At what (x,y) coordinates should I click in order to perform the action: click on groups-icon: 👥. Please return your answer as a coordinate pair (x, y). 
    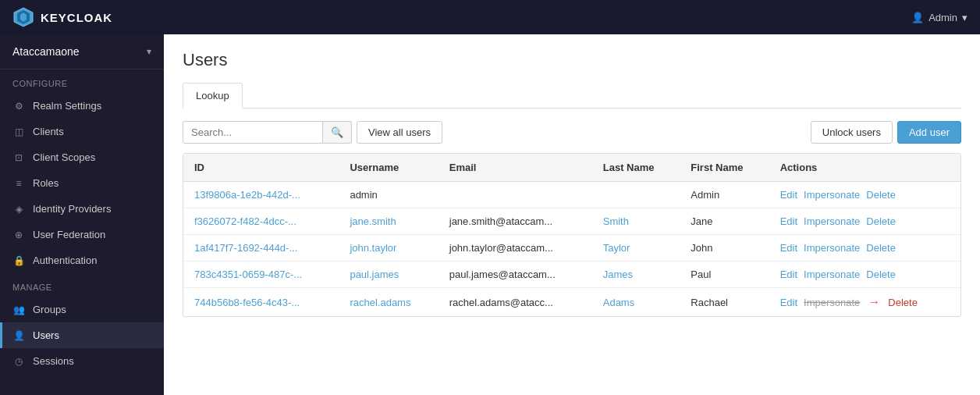
    Looking at the image, I should click on (19, 310).